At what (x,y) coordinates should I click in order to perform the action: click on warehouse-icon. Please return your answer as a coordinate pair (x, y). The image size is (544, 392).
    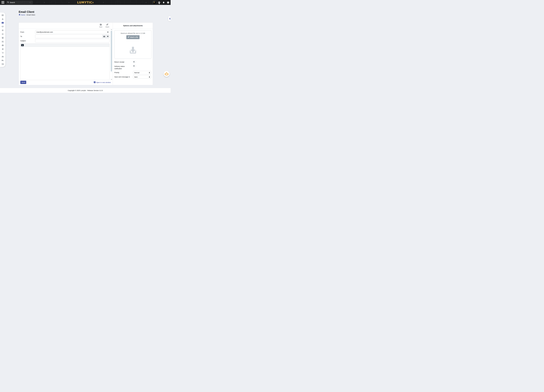
    Looking at the image, I should click on (3, 57).